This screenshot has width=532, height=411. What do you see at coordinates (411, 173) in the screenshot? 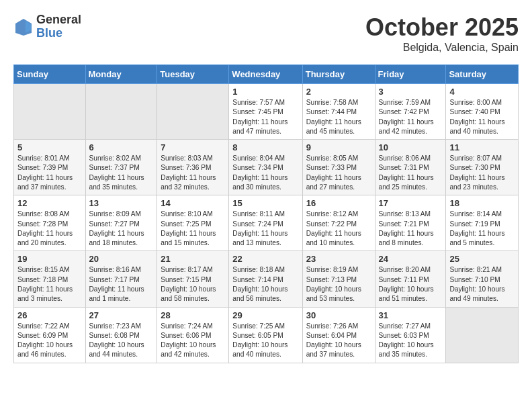
I see `day-info: Sunrise: 8:06 AM Sunset: 7:31 PM Dayligh…` at bounding box center [411, 173].